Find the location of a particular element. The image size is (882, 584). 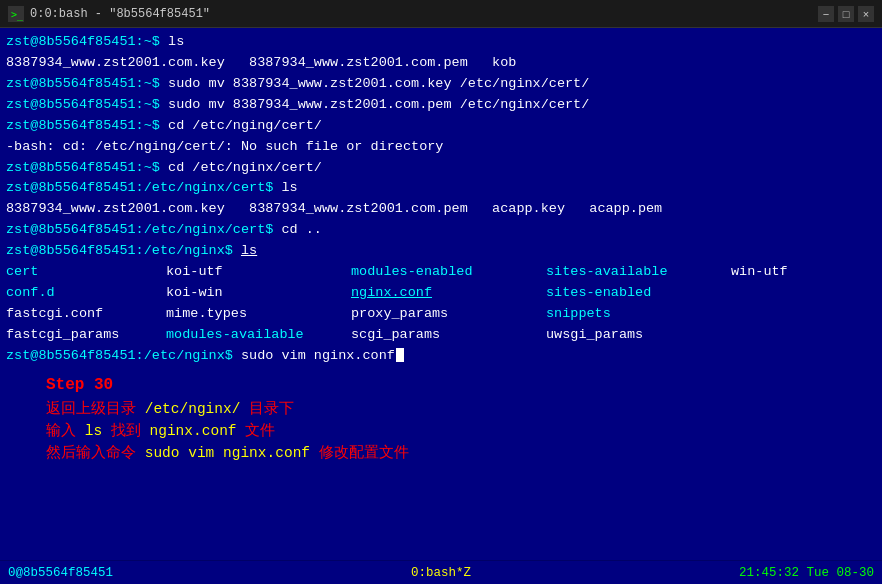

terminal-line: zst@8b5564f85451:~$ cd /etc/nginx/cert/ is located at coordinates (441, 168).